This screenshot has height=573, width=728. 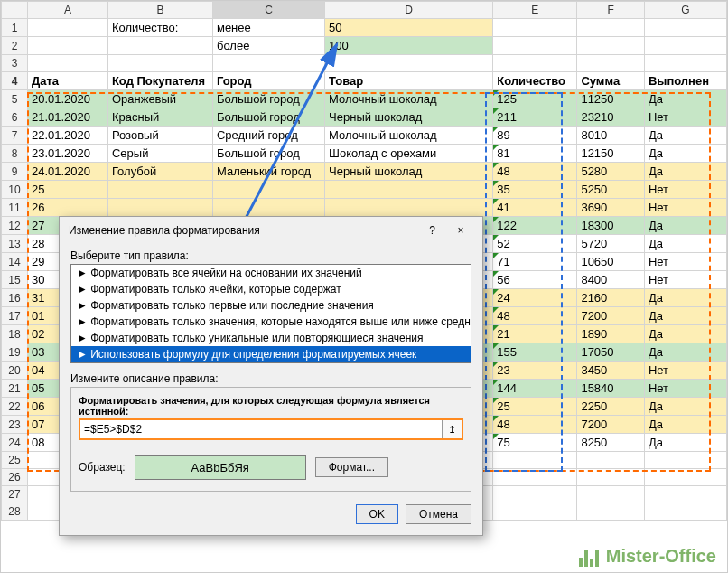 What do you see at coordinates (160, 136) in the screenshot?
I see `cell-buyer: Розовый` at bounding box center [160, 136].